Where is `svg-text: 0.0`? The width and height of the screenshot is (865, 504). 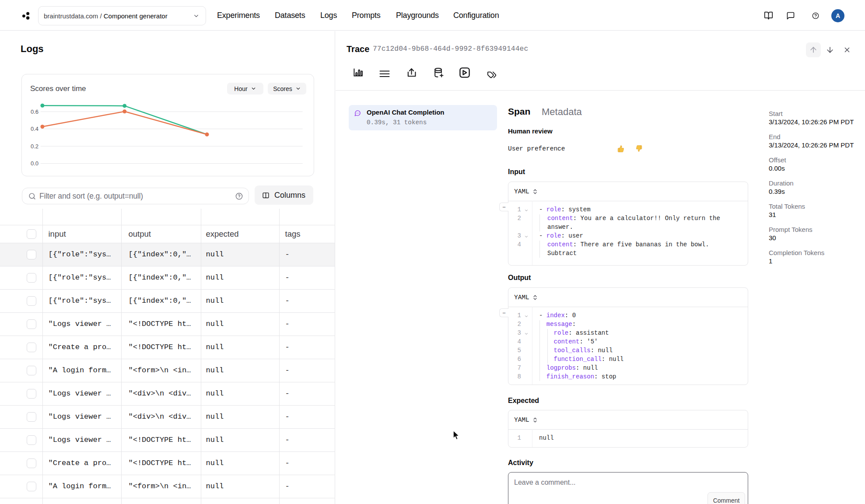 svg-text: 0.0 is located at coordinates (35, 164).